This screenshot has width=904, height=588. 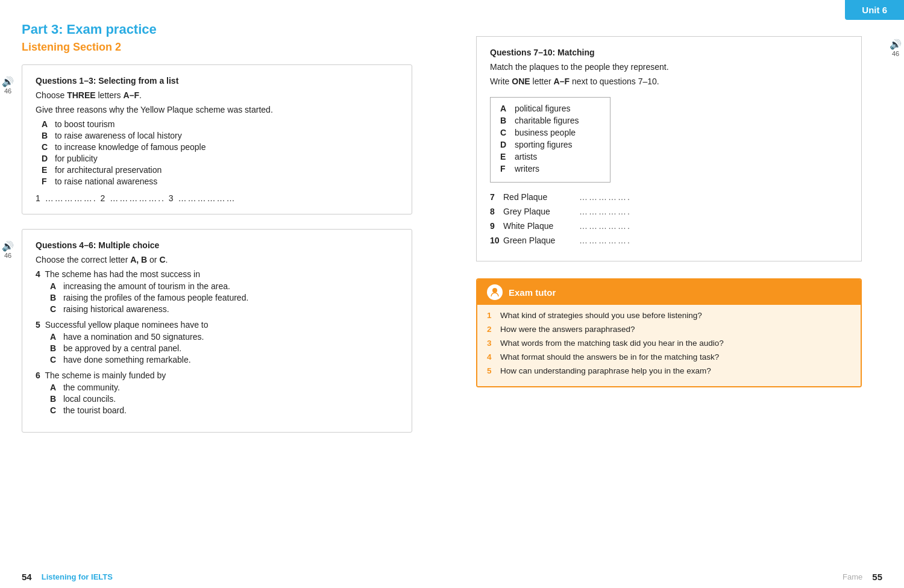 I want to click on list-item: B to raise awareness of local history, so click(x=220, y=136).